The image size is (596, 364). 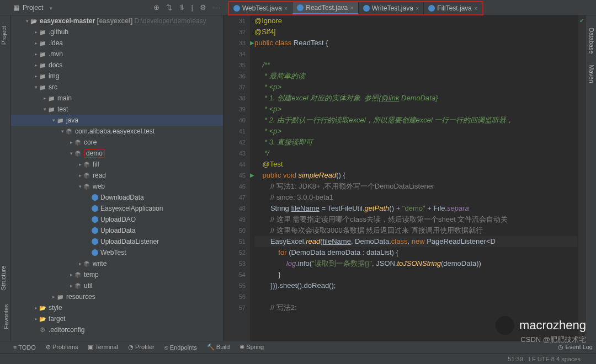 I want to click on gutter-line: 33▶, so click(x=235, y=43).